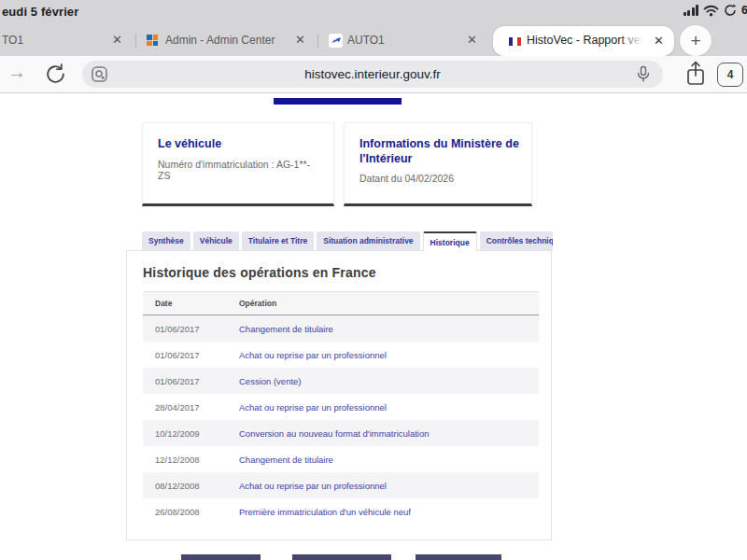 Image resolution: width=747 pixels, height=560 pixels. Describe the element at coordinates (388, 433) in the screenshot. I see `cell-operation: Conversion au nouveau format d'immatricu…` at that location.